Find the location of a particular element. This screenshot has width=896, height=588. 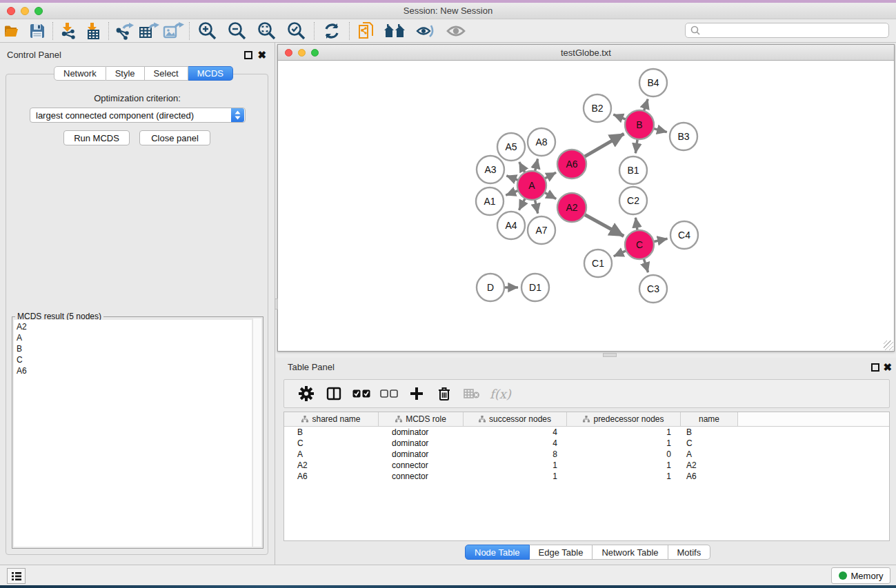

apply-layout-icon is located at coordinates (332, 31).